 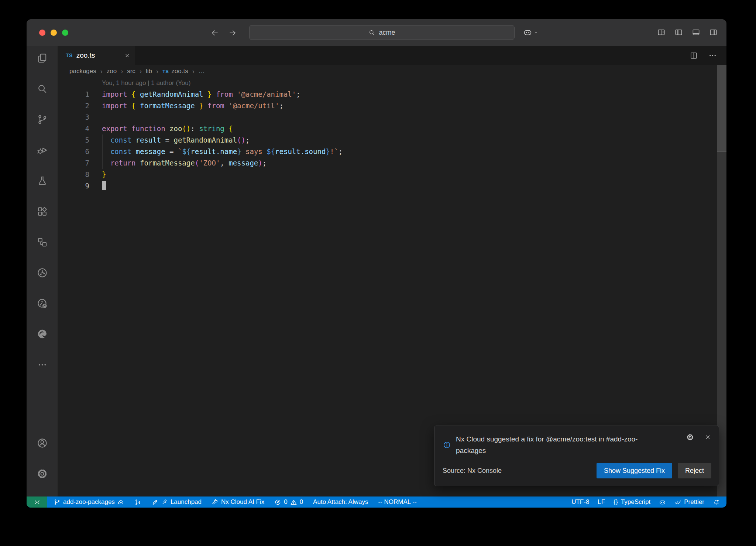 What do you see at coordinates (392, 151) in the screenshot?
I see `code-line-6: 6 const message = `${result.name} says $…` at bounding box center [392, 151].